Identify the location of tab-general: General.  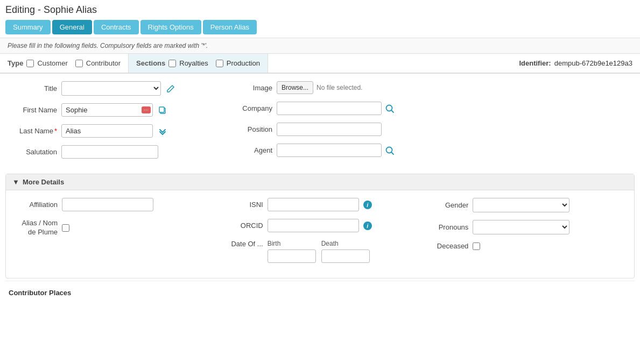
(72, 27).